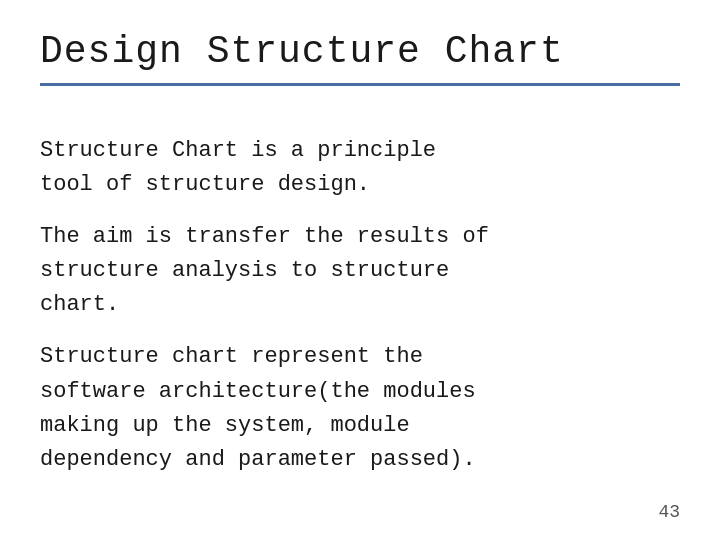 This screenshot has width=720, height=540. What do you see at coordinates (360, 84) in the screenshot?
I see `title-divider` at bounding box center [360, 84].